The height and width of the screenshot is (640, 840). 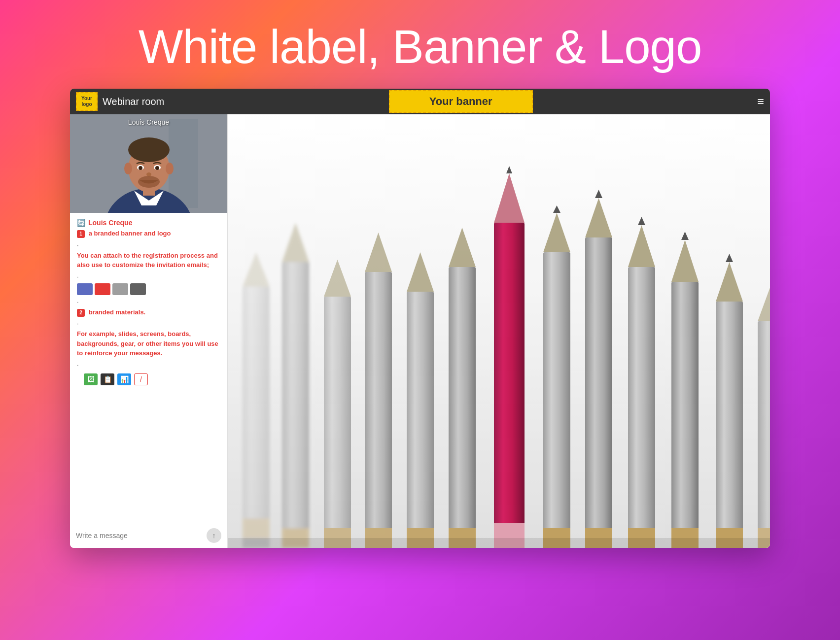 What do you see at coordinates (214, 536) in the screenshot?
I see `send-button: ↑` at bounding box center [214, 536].